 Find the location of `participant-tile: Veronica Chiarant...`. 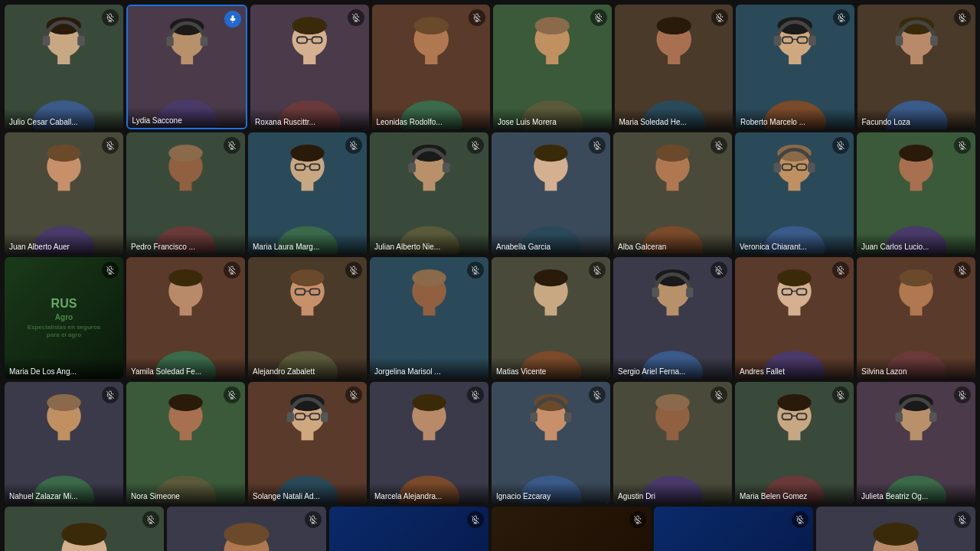

participant-tile: Veronica Chiarant... is located at coordinates (795, 193).